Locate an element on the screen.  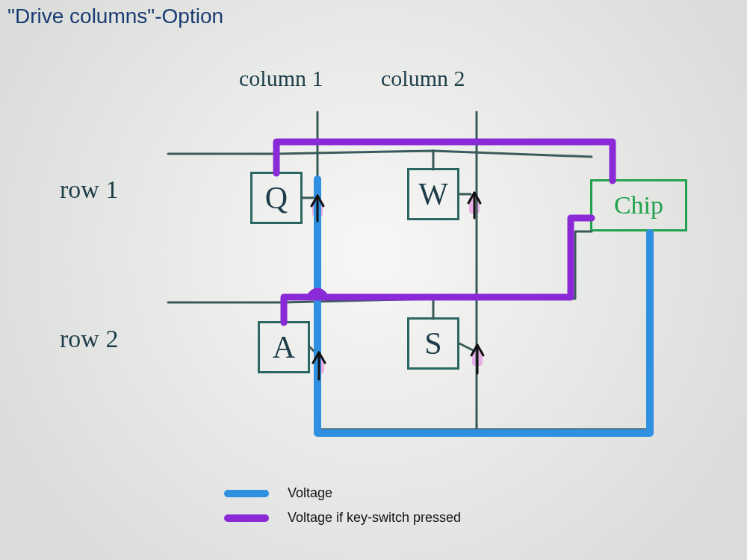
legend: Voltage Voltage if key-switch pressed is located at coordinates (342, 510).